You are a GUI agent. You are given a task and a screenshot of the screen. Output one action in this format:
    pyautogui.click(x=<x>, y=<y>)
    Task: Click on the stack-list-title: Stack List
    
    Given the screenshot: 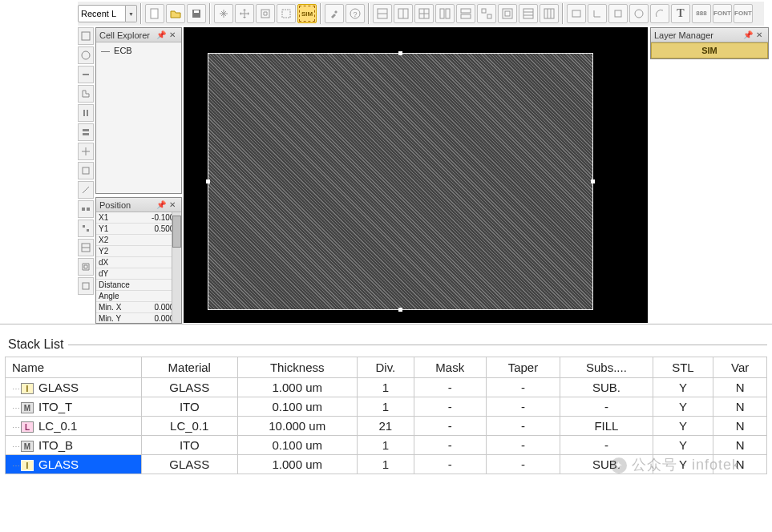 What is the action you would take?
    pyautogui.click(x=35, y=345)
    